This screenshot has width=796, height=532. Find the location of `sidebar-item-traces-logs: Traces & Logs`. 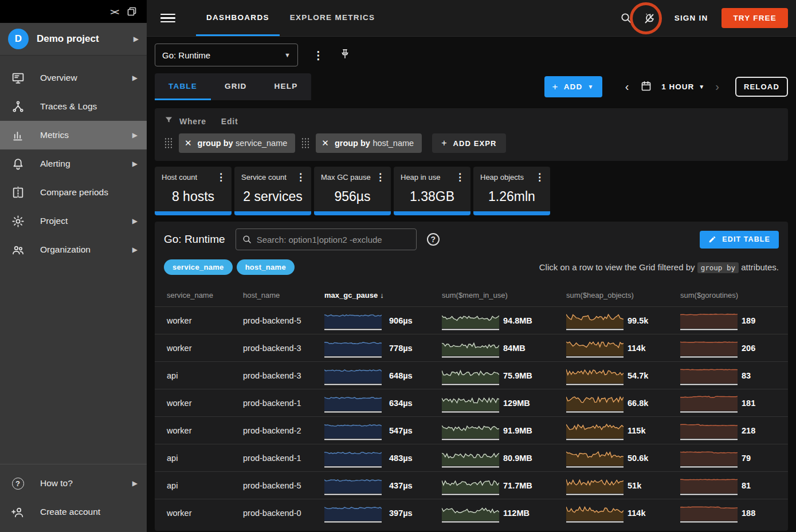

sidebar-item-traces-logs: Traces & Logs is located at coordinates (73, 107).